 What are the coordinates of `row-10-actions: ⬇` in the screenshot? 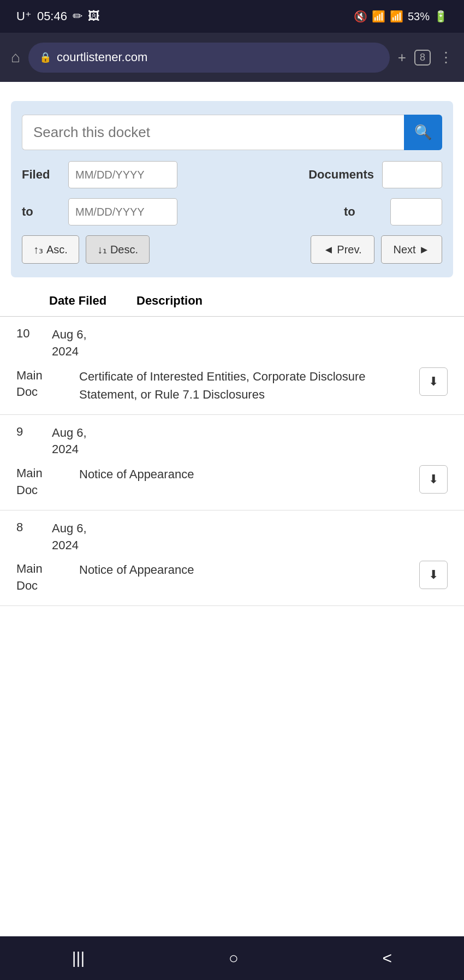 It's located at (433, 382).